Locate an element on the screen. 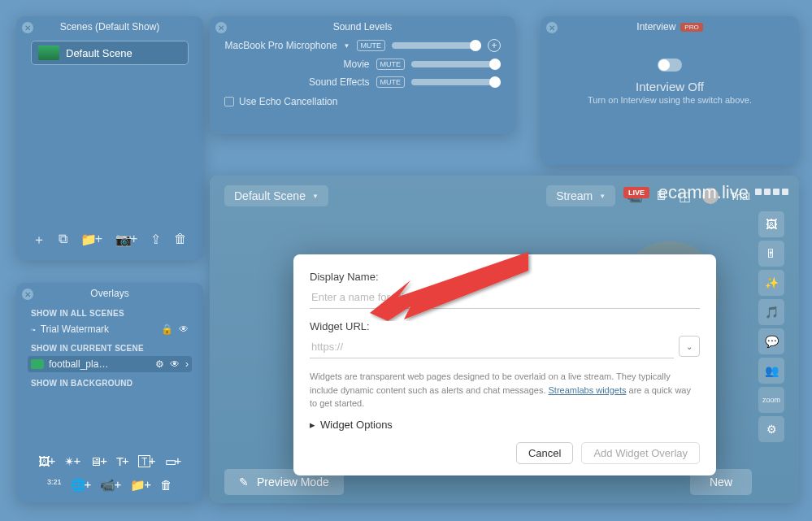 The height and width of the screenshot is (521, 812). sound-row-fx: Sound Effects MUTE is located at coordinates (363, 82).